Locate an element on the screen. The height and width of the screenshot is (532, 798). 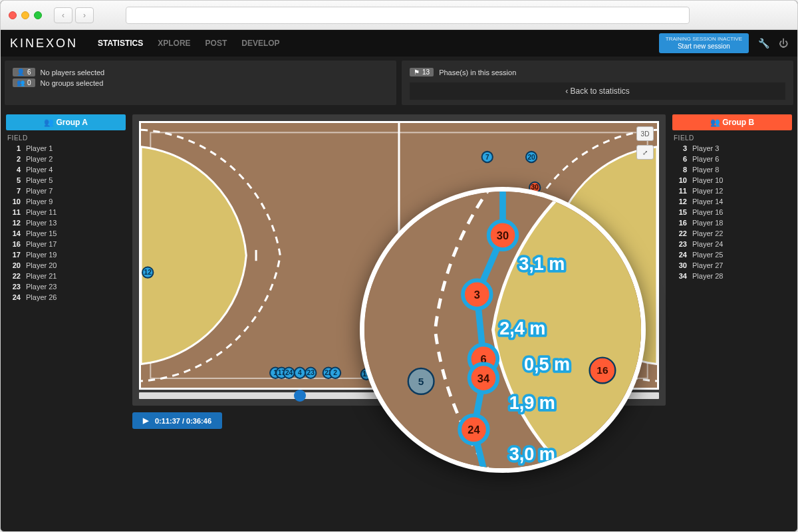
svg-text: 12 is located at coordinates (148, 273).